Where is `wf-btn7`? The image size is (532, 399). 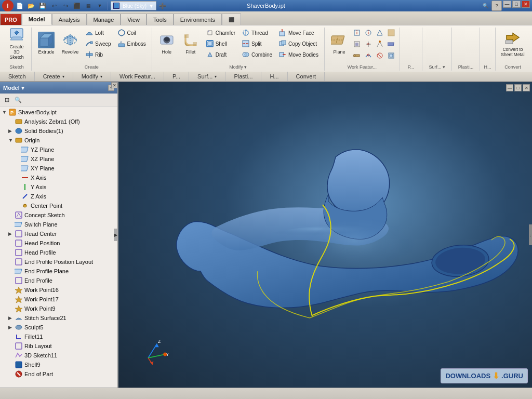
wf-btn7 is located at coordinates (380, 44).